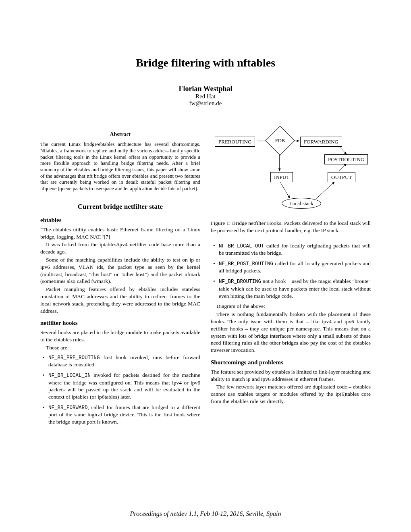 The width and height of the screenshot is (411, 532). I want to click on author-name: Florian Westphal, so click(206, 89).